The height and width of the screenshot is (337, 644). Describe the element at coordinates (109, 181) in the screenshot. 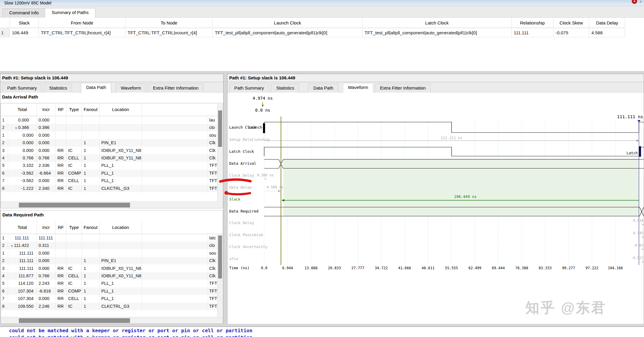

I see `table-row: 7-3.5620.000RRCELL1PLL_1TFT` at that location.